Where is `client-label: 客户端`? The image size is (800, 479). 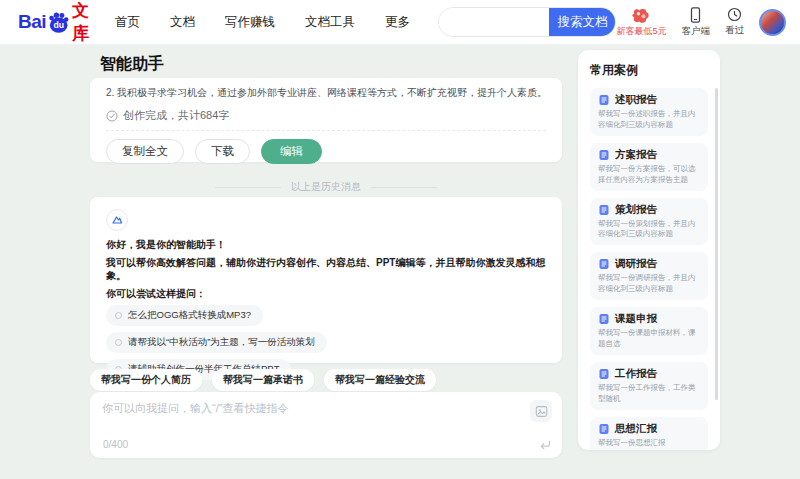
client-label: 客户端 is located at coordinates (696, 32).